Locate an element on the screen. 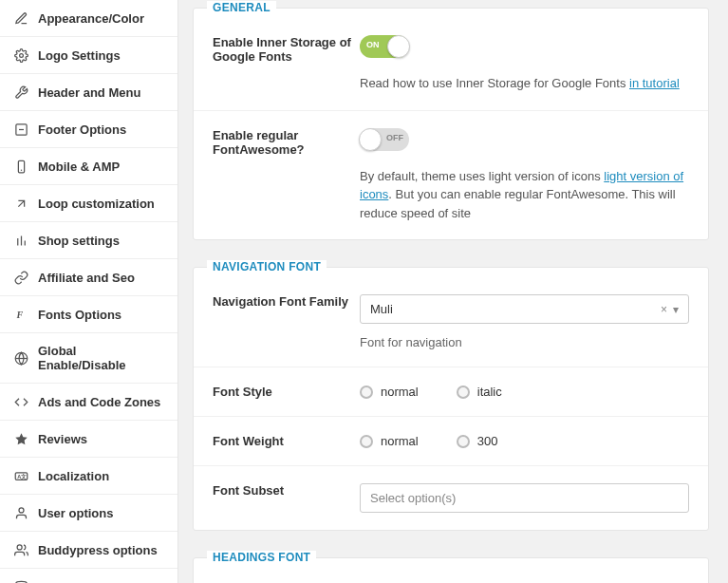 The width and height of the screenshot is (728, 583). radio-weight-normal: normal is located at coordinates (389, 441).